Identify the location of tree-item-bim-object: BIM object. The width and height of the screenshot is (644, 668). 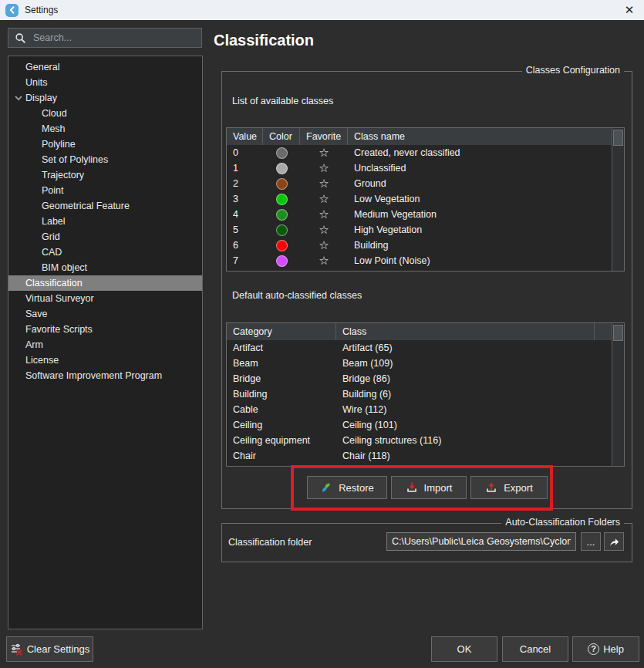
(105, 268).